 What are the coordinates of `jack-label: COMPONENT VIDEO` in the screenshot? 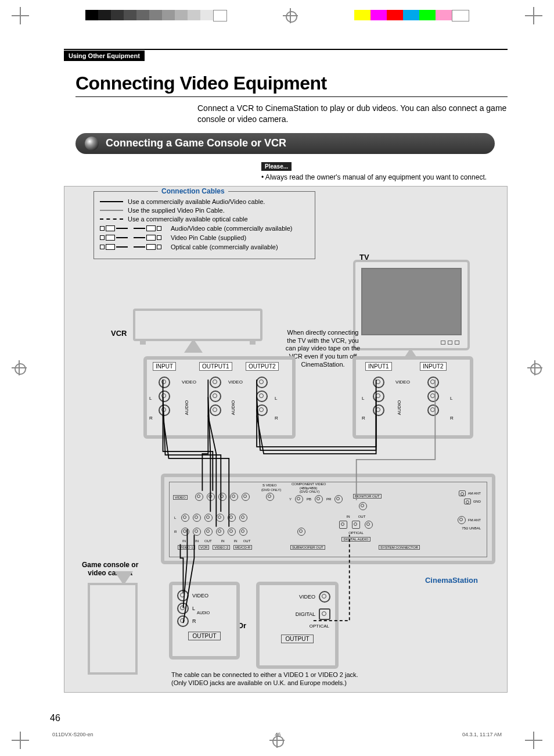 It's located at (309, 484).